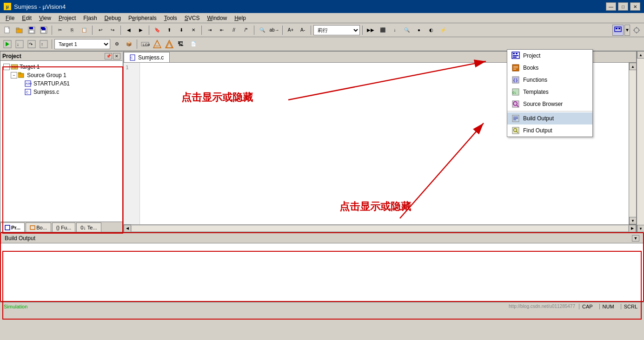  What do you see at coordinates (117, 44) in the screenshot?
I see `target-options-button: ⚙` at bounding box center [117, 44].